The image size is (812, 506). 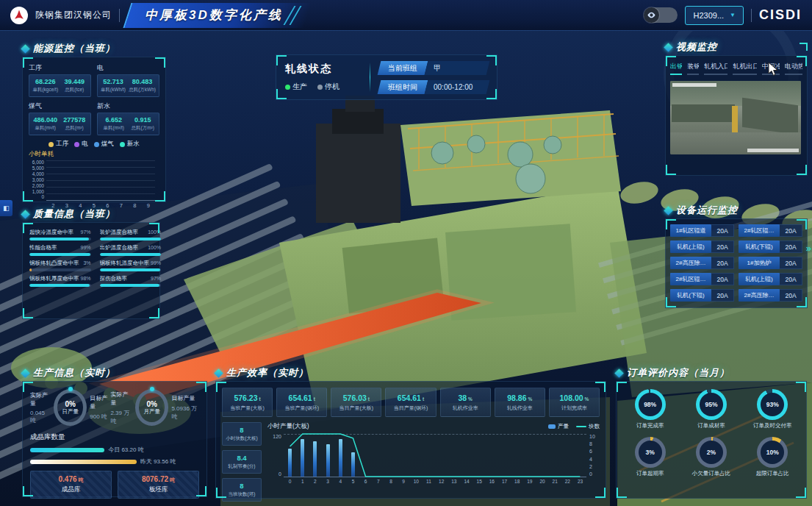 What do you see at coordinates (736, 118) in the screenshot?
I see `camera-feed` at bounding box center [736, 118].